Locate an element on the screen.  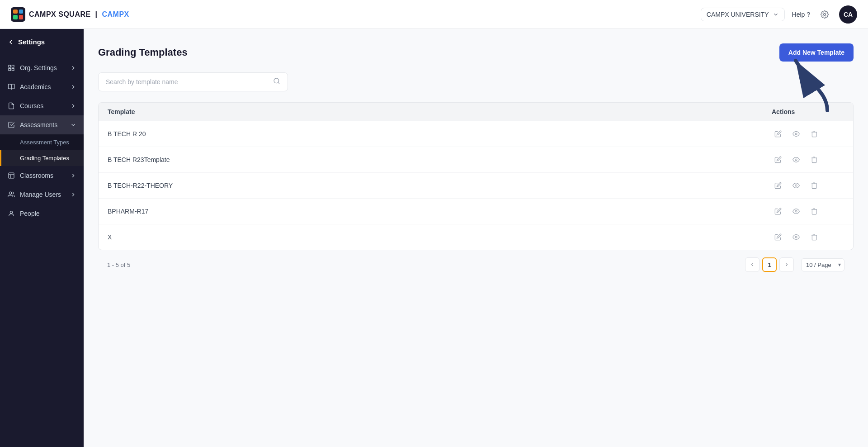
template-name: X is located at coordinates (439, 237).